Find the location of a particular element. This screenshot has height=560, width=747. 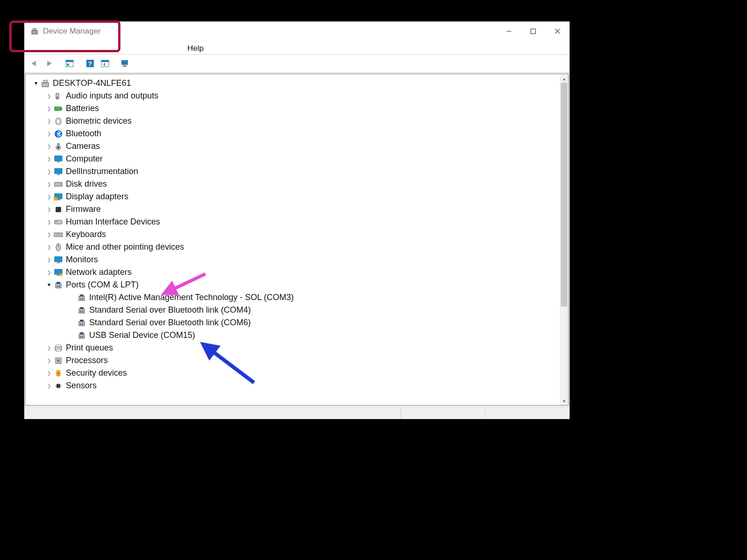

scan-hardware-button is located at coordinates (105, 63).